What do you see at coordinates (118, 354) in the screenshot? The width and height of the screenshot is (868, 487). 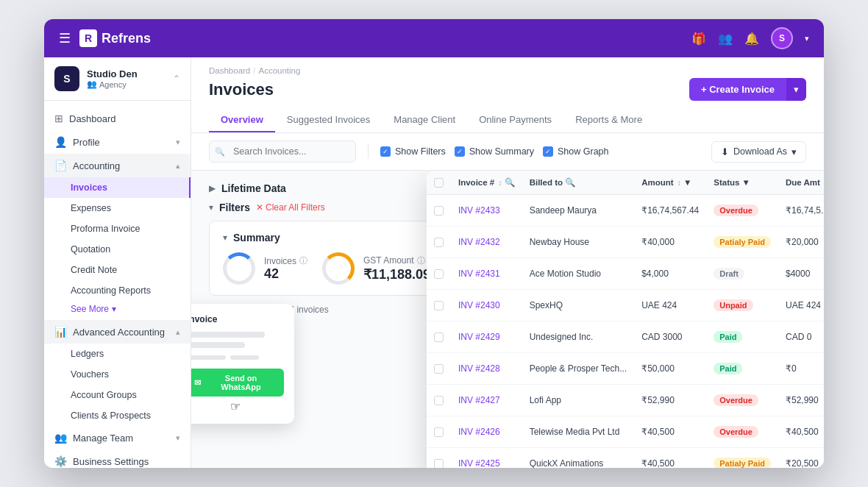 I see `sidebar-subitem-ledgers: Ledgers` at bounding box center [118, 354].